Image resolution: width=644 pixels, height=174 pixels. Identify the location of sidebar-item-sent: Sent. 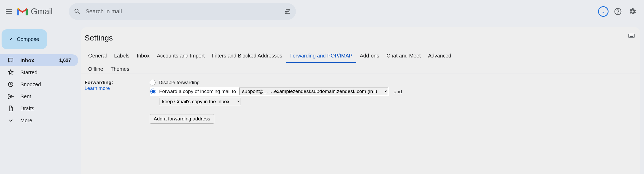
(39, 96).